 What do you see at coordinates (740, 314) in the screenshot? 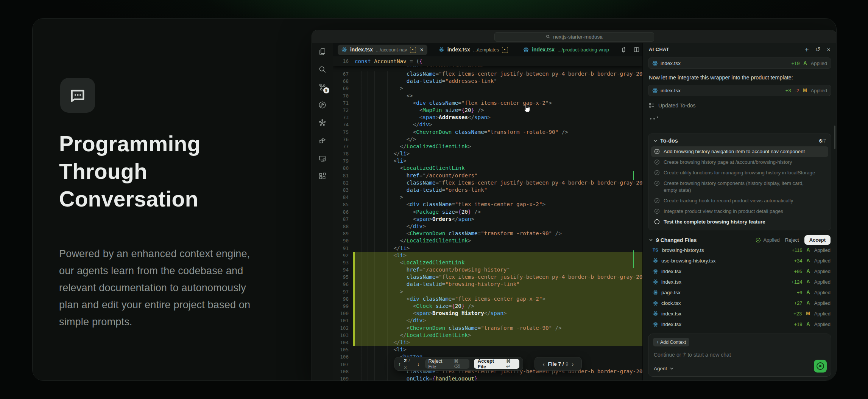
I see `changed-file-row: index.tsx+23MApplied` at bounding box center [740, 314].